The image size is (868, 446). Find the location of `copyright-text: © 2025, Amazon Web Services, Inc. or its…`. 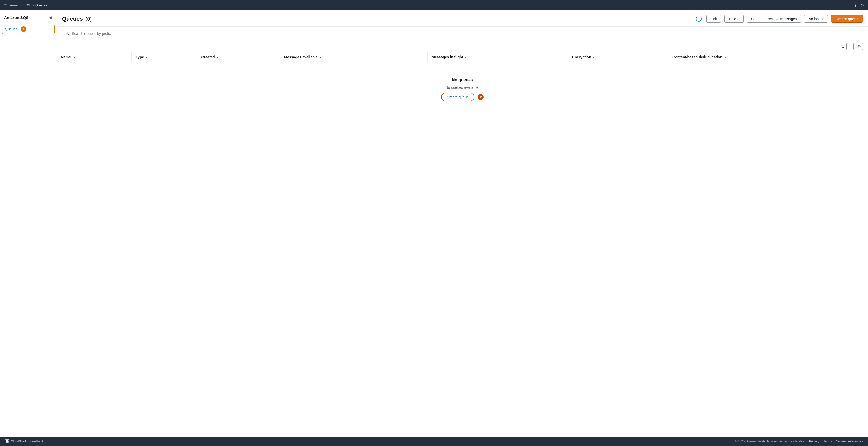

copyright-text: © 2025, Amazon Web Services, Inc. or its… is located at coordinates (770, 442).